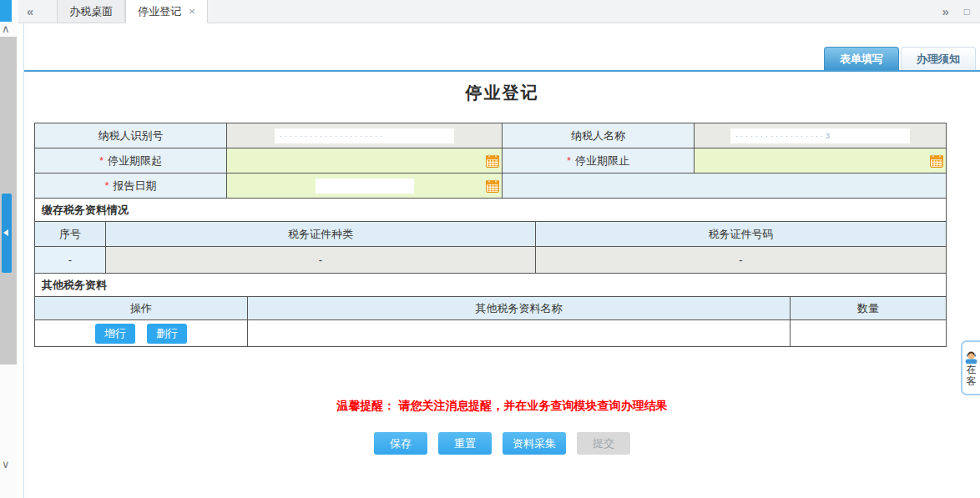  I want to click on file-tab-suspension: 停业登记 ×, so click(167, 12).